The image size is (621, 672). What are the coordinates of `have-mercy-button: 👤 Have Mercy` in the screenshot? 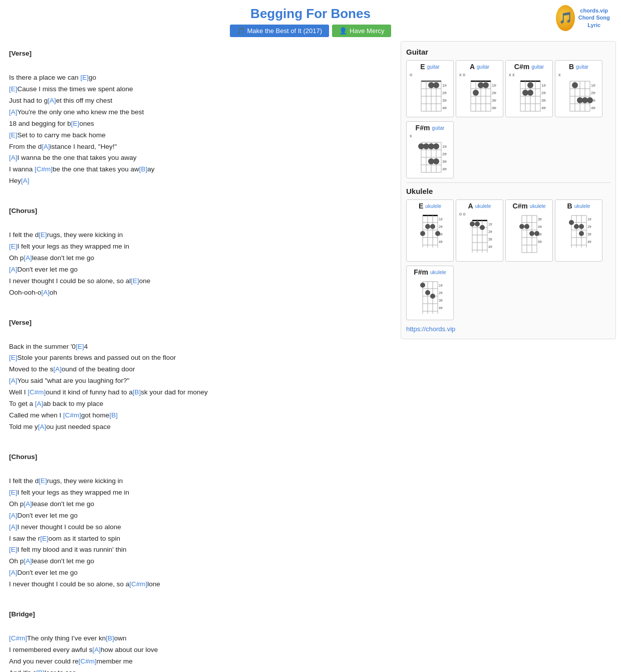 It's located at (362, 31).